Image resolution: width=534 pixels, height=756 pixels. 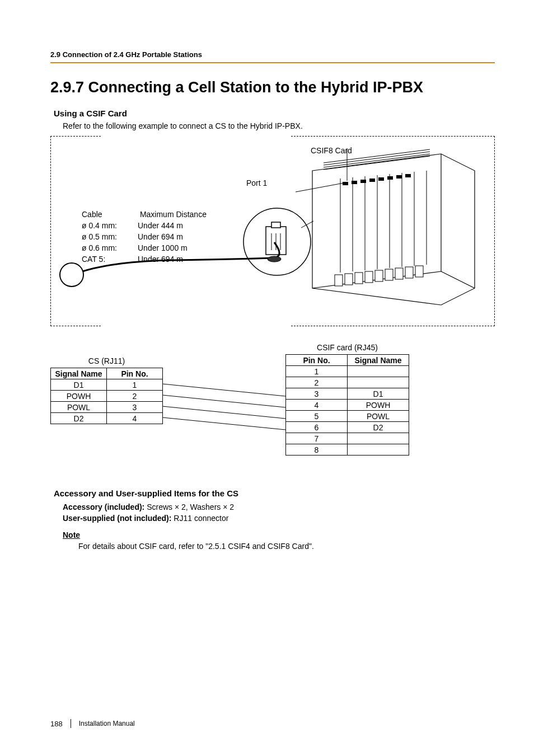 I want to click on table-cs-rj11: CS (RJ11) Signal Name Pin No. D11 POWH2 …, so click(x=106, y=391).